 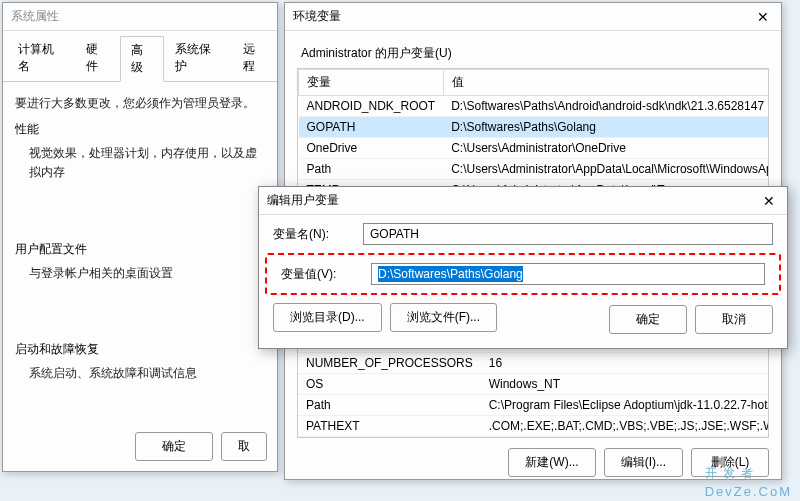 I want to click on col-value: 值, so click(x=606, y=83).